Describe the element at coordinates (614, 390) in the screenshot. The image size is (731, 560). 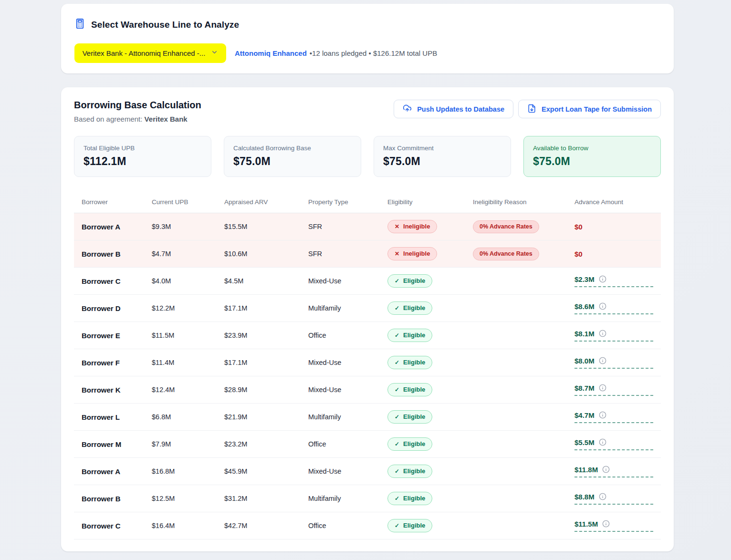
I see `advance-amount-eligible: $8.7M` at that location.